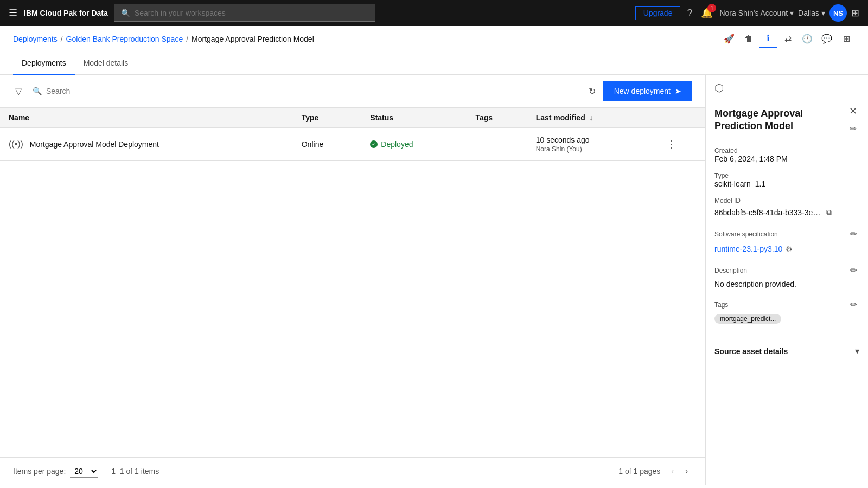  What do you see at coordinates (731, 271) in the screenshot?
I see `description-label: Description` at bounding box center [731, 271].